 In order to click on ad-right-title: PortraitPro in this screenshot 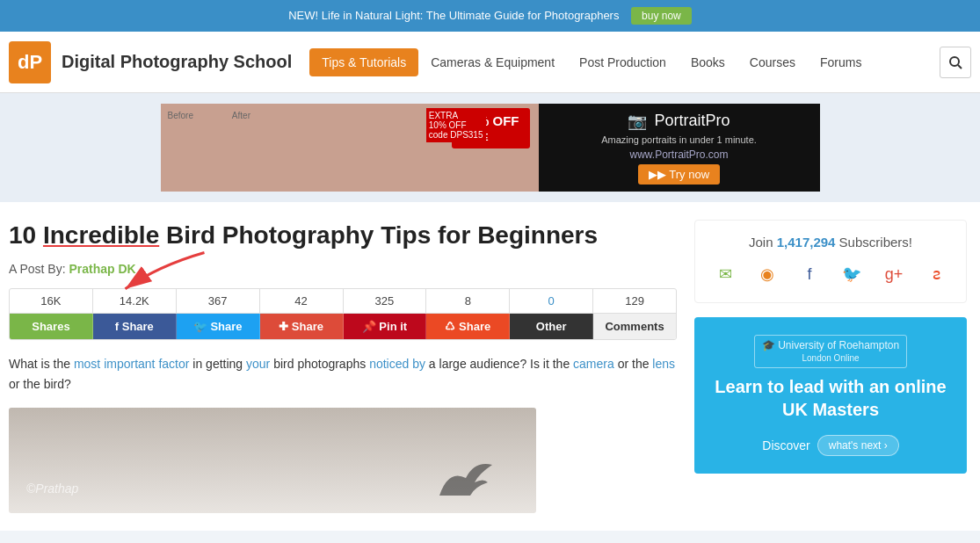, I will do `click(692, 121)`.